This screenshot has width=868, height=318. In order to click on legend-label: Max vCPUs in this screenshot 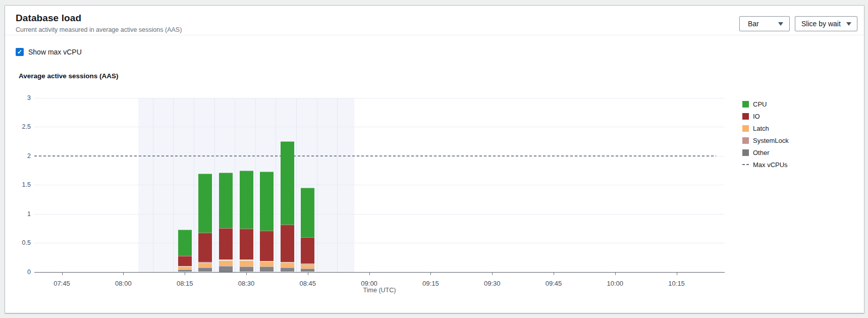, I will do `click(770, 165)`.